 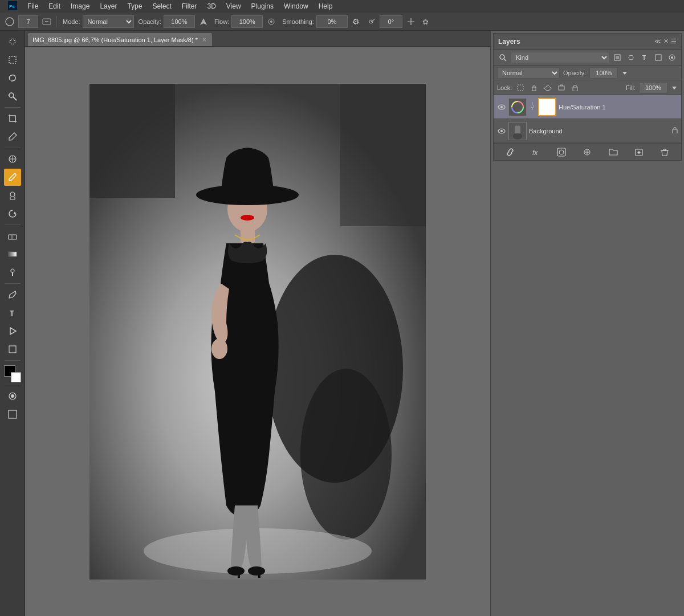 I want to click on lock-all-icon, so click(x=575, y=88).